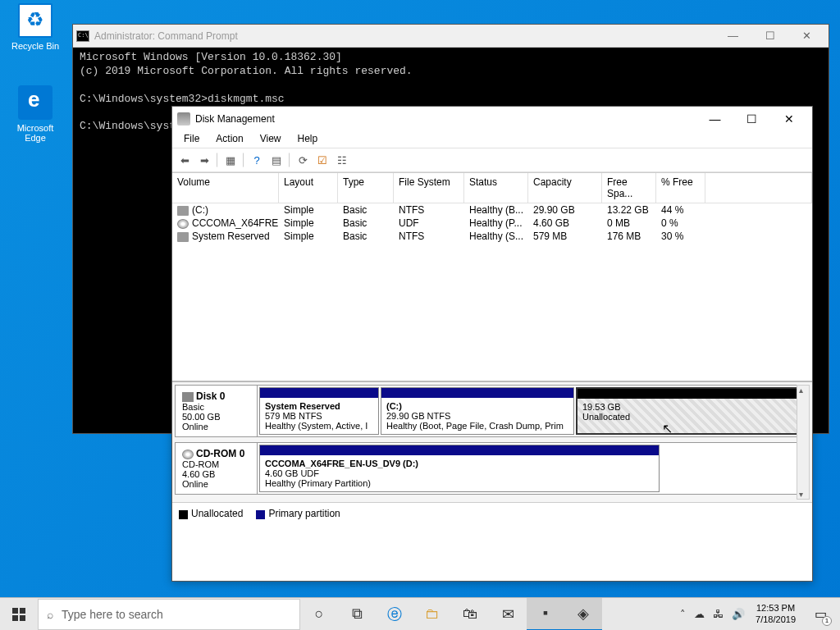 Image resolution: width=840 pixels, height=630 pixels. Describe the element at coordinates (492, 441) in the screenshot. I see `graphical-view: Disk 0 Basic 50.00 GB Online System Rese…` at that location.